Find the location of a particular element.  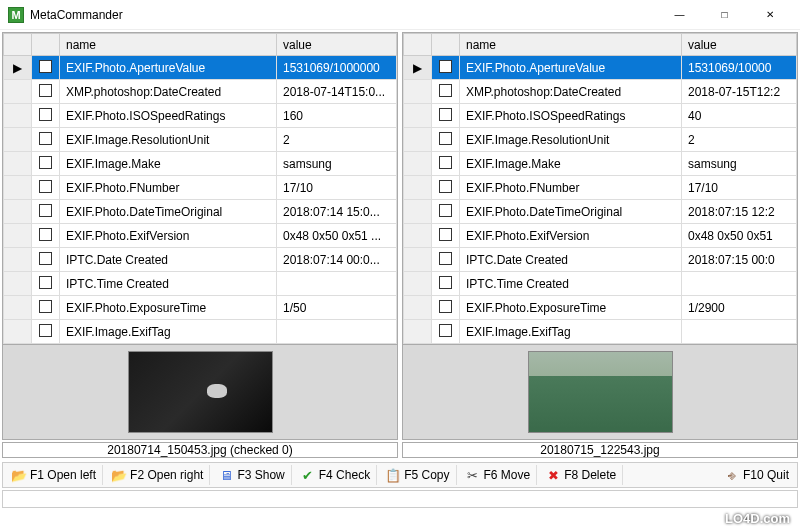

row-value: 1531069/10000 is located at coordinates (740, 68).